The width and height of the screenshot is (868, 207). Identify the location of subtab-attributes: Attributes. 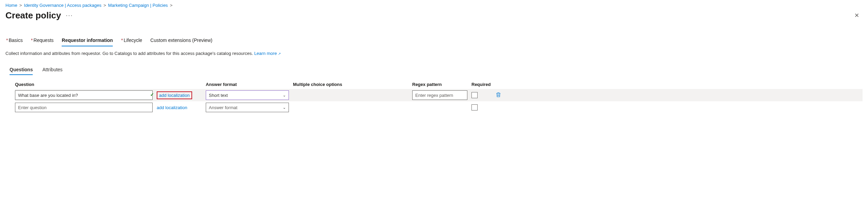
(52, 70).